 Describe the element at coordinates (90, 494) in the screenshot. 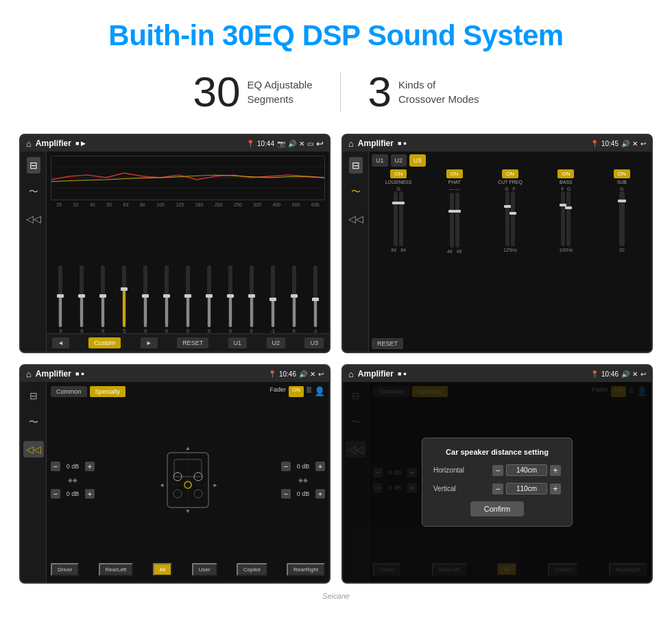

I see `plus-rl: +` at that location.